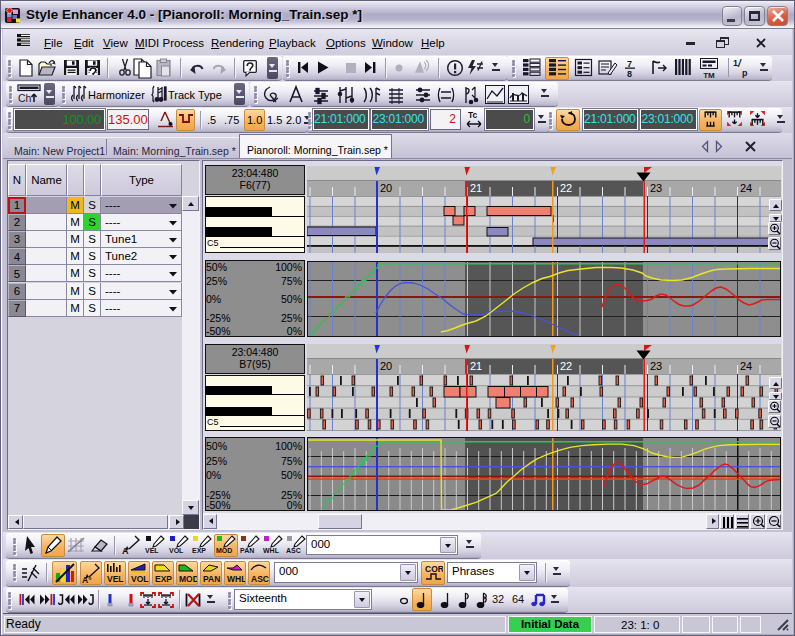 This screenshot has width=795, height=636. I want to click on svg-text: VOL, so click(140, 579).